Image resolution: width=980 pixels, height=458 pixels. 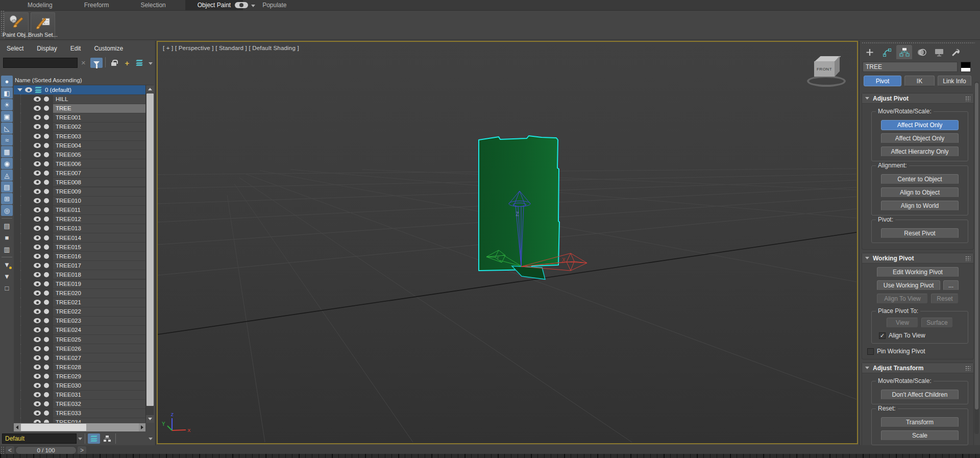 What do you see at coordinates (937, 323) in the screenshot?
I see `place-pivot-surface-button: Surface` at bounding box center [937, 323].